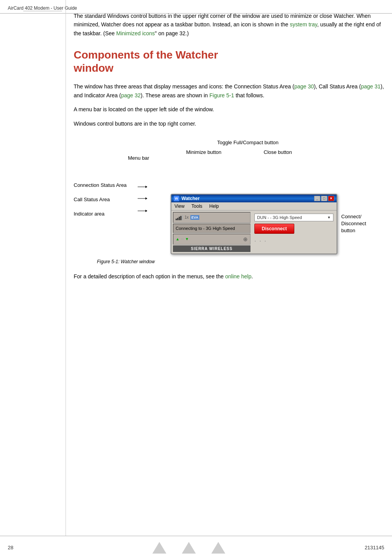  What do you see at coordinates (329, 217) in the screenshot?
I see `dropdown-arrow-icon: ▼` at bounding box center [329, 217].